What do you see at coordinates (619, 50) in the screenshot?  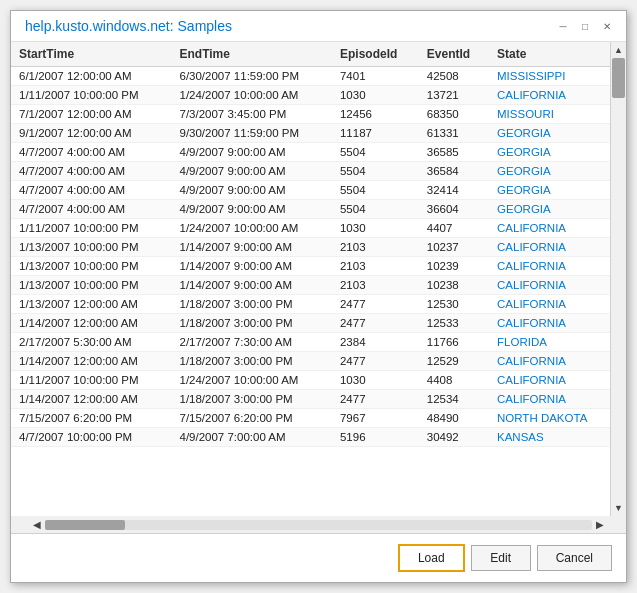 I see `scroll-up-arrow: ▲` at bounding box center [619, 50].